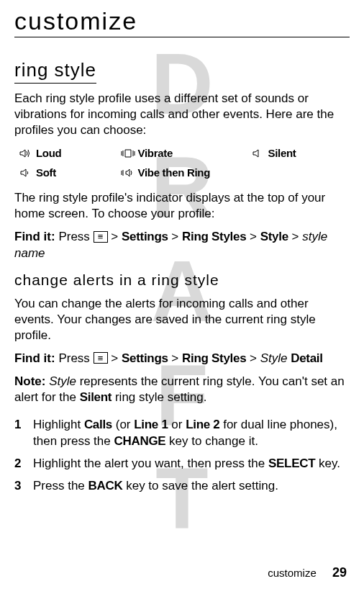  What do you see at coordinates (49, 153) in the screenshot?
I see `profile-loud-label: Loud` at bounding box center [49, 153].